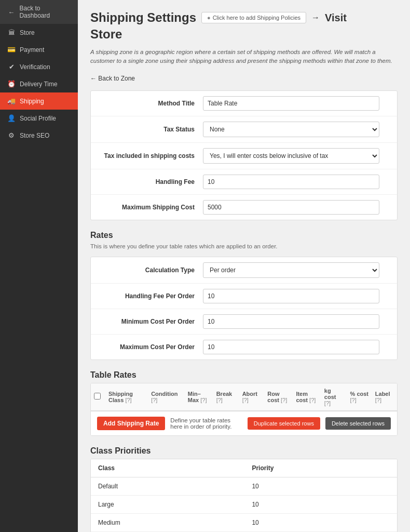 The width and height of the screenshot is (410, 532). Describe the element at coordinates (131, 423) in the screenshot. I see `add-shipping-rate-button: Add Shipping Rate` at that location.